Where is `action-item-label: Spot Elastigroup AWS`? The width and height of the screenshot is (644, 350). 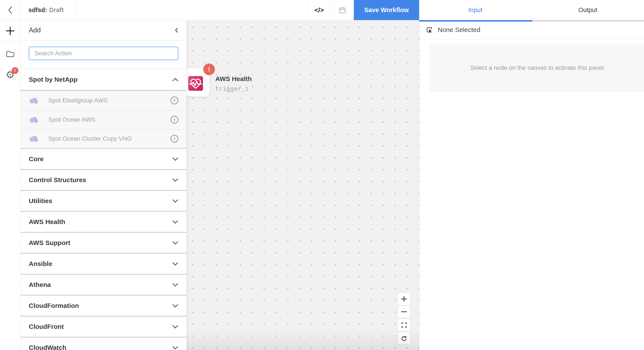 action-item-label: Spot Elastigroup AWS is located at coordinates (110, 100).